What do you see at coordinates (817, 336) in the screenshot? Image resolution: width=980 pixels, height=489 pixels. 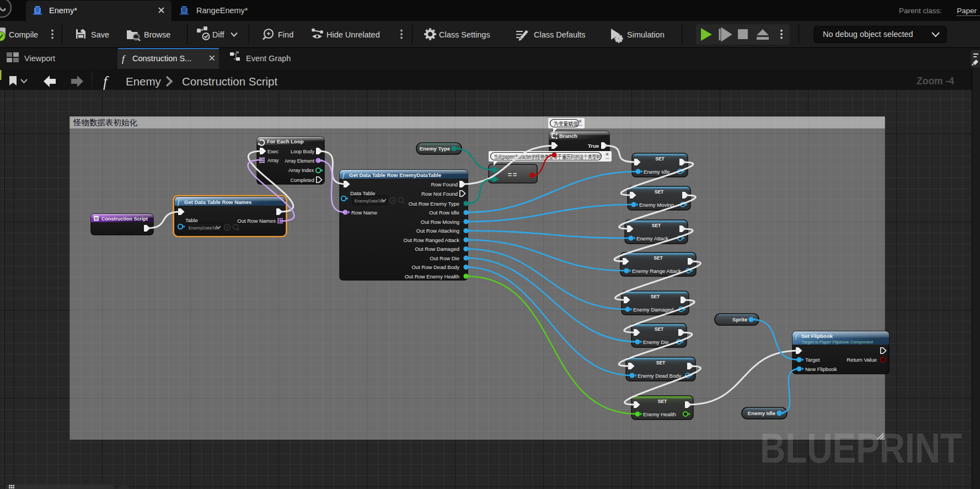 I see `svg-text: Set Flipbook` at bounding box center [817, 336].